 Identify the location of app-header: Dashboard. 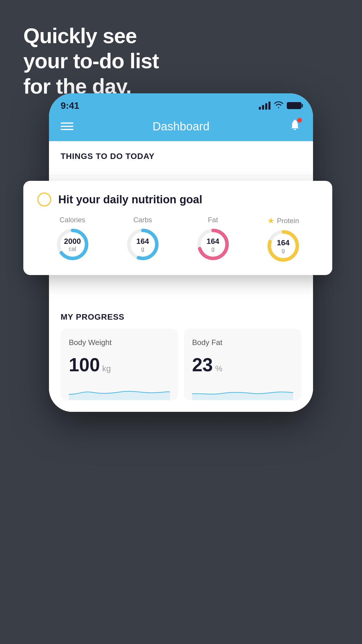
(181, 127).